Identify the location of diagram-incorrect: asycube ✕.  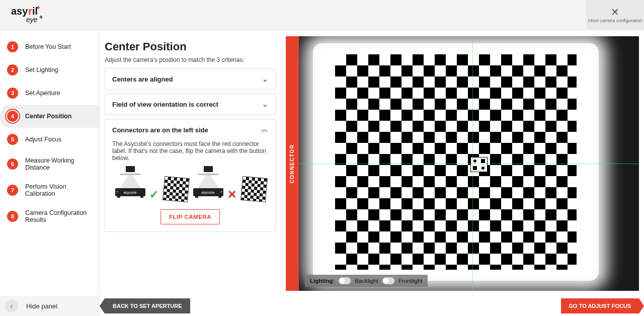
(229, 184).